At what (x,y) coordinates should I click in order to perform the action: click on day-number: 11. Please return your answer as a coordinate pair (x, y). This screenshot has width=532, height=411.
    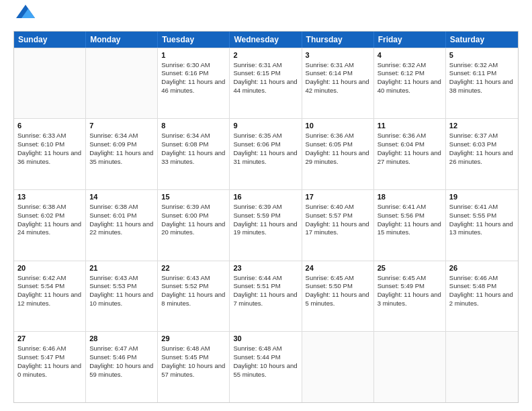
    Looking at the image, I should click on (410, 126).